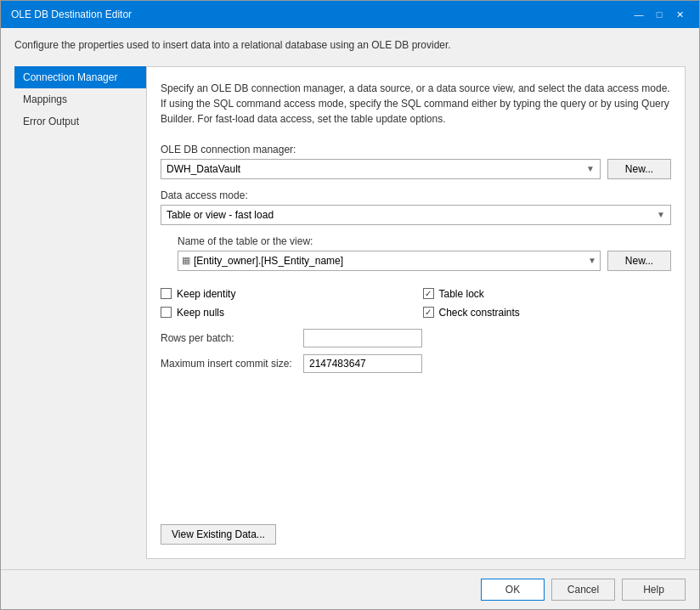 Image resolution: width=700 pixels, height=610 pixels. Describe the element at coordinates (661, 214) in the screenshot. I see `data-access-arrow-icon: ▼` at that location.